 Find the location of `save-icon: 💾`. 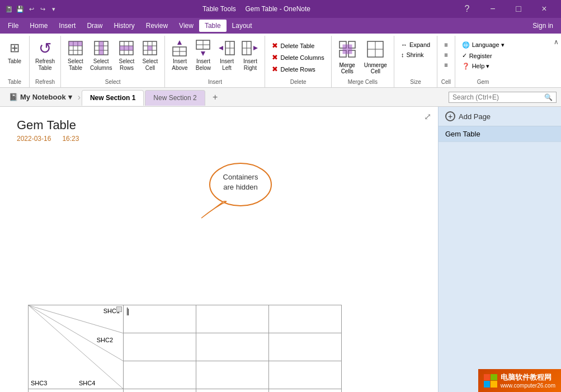

save-icon: 💾 is located at coordinates (20, 9).